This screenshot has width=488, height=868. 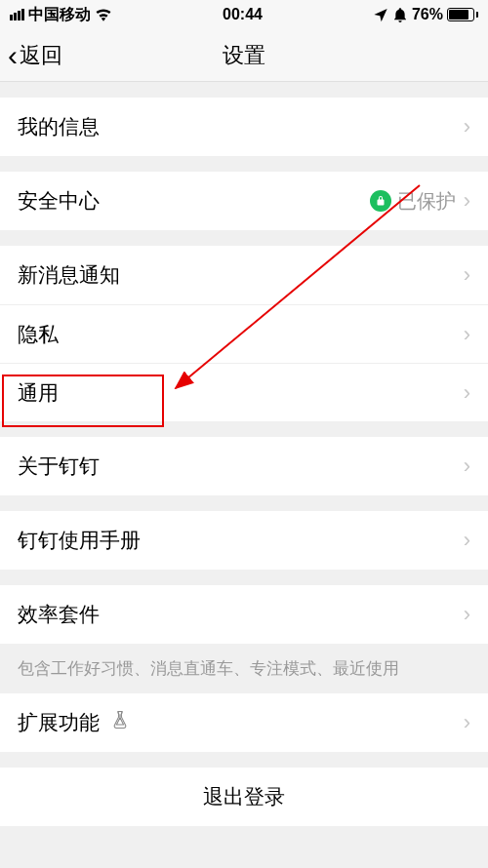 What do you see at coordinates (400, 15) in the screenshot?
I see `alarm-icon` at bounding box center [400, 15].